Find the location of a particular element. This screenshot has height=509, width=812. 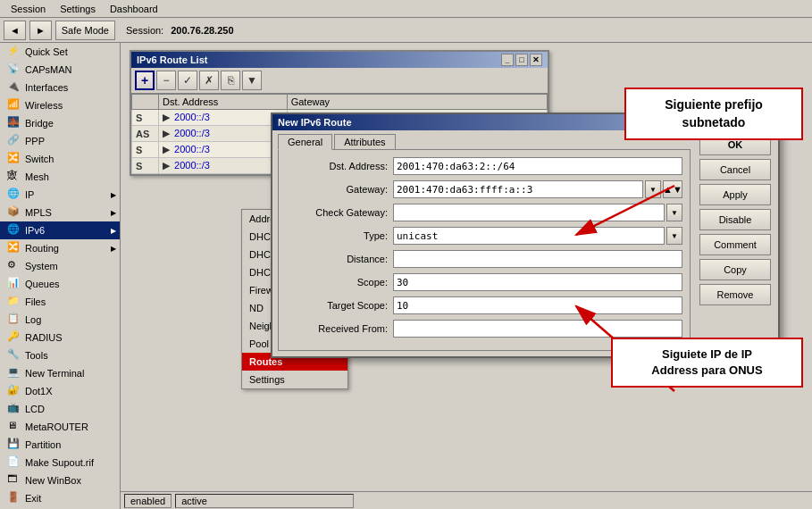

remove-button: Remove is located at coordinates (735, 295).